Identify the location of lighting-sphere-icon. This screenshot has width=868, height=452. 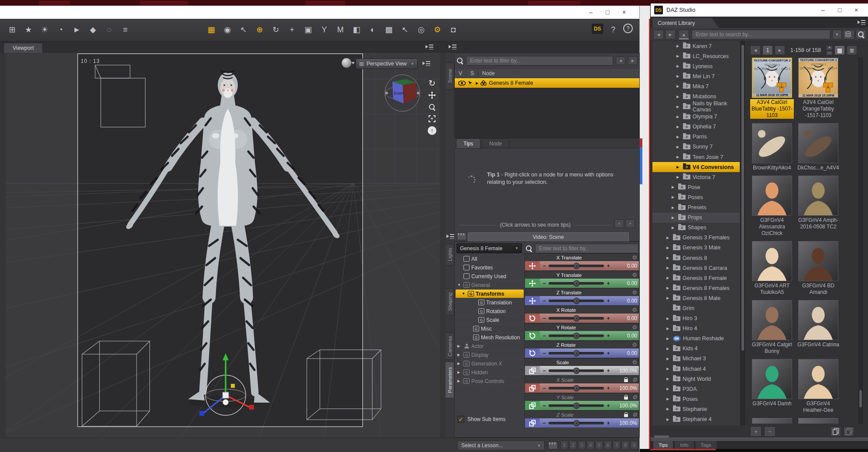
(347, 63).